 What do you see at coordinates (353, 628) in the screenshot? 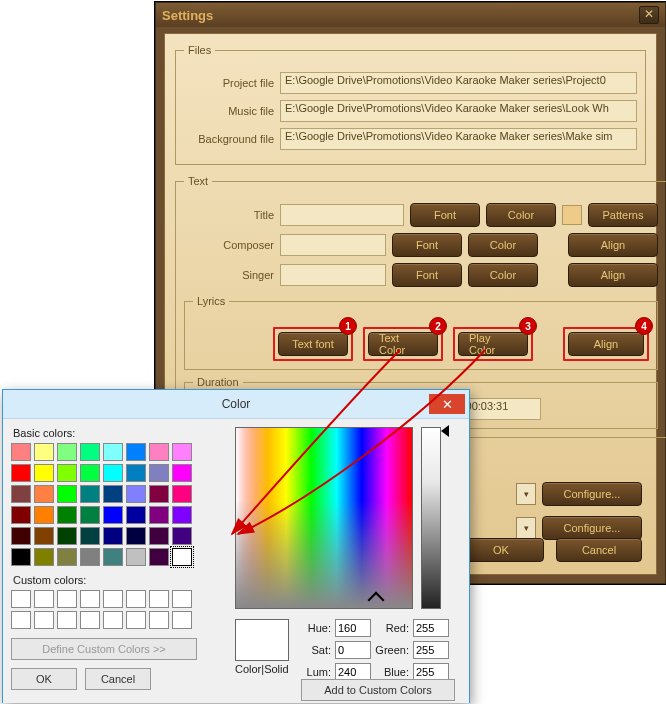
I see `hue-input` at bounding box center [353, 628].